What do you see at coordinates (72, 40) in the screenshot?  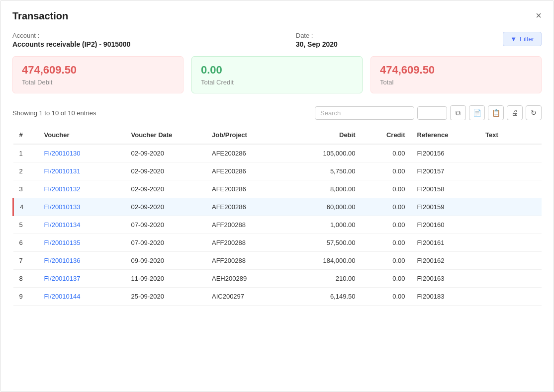 I see `account-info: Account : Accounts receivable (IP2) - 90…` at bounding box center [72, 40].